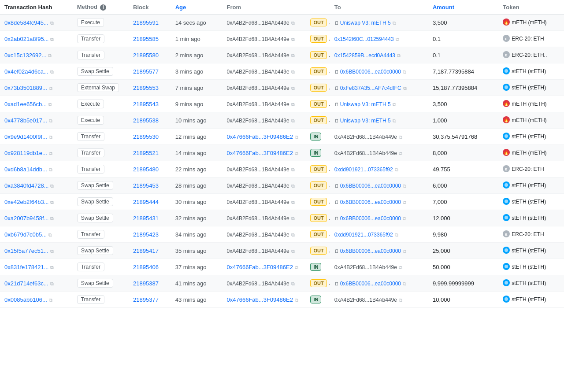 The image size is (564, 392). Describe the element at coordinates (26, 104) in the screenshot. I see `tx-hash-link: 0xad1ee656cb...` at that location.